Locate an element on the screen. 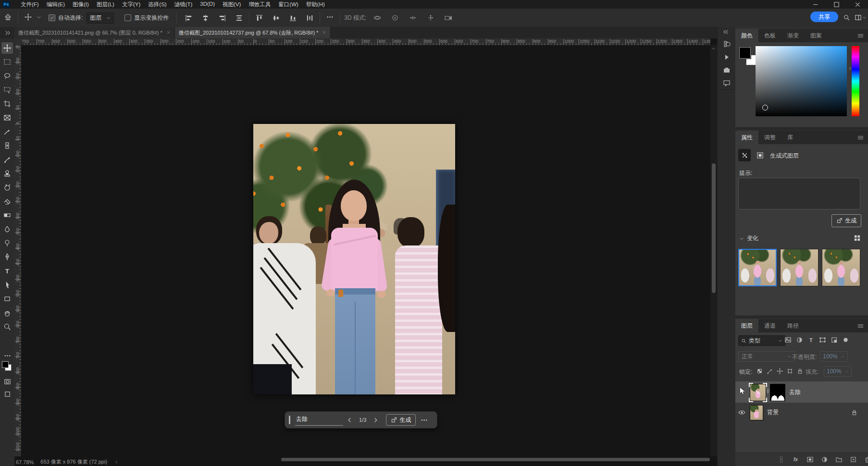 This screenshot has width=868, height=466. history-panel-icon is located at coordinates (727, 44).